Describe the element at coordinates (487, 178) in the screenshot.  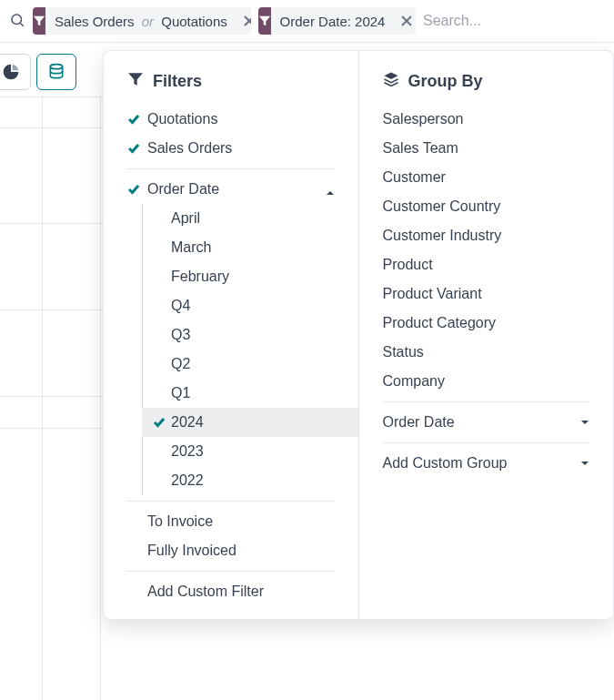
I see `group-customer: Customer` at that location.